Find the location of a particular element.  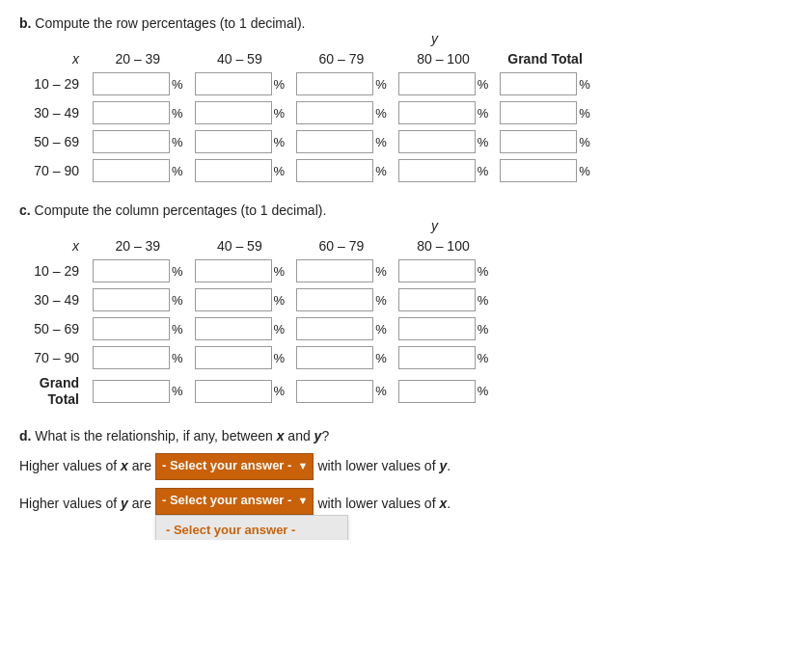

table-row: 30 – 49 % % % % is located at coordinates (257, 300).